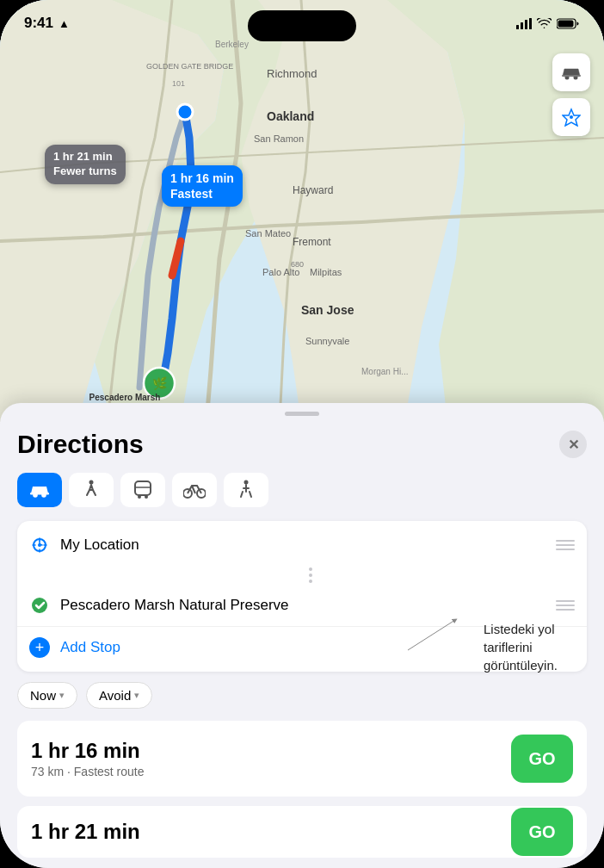 Image resolution: width=604 pixels, height=868 pixels. What do you see at coordinates (302, 26) in the screenshot?
I see `dynamic-island` at bounding box center [302, 26].